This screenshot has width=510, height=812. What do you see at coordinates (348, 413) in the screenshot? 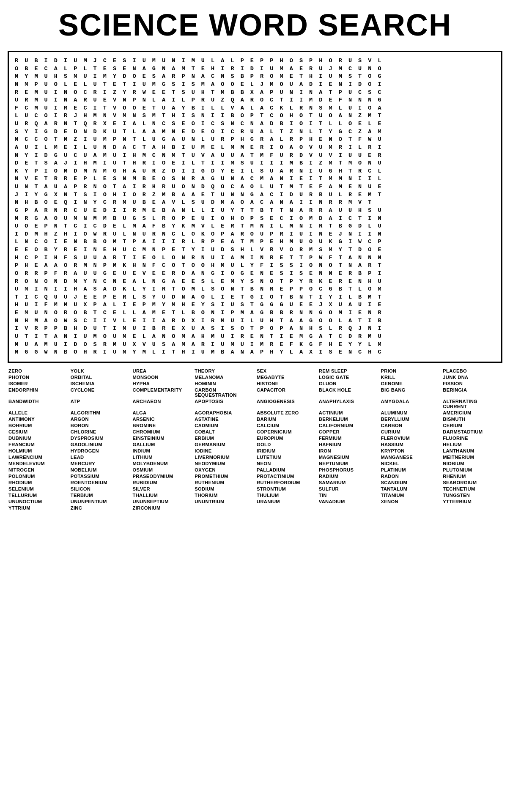
I see `word-item: ACTINIUM` at bounding box center [348, 413].